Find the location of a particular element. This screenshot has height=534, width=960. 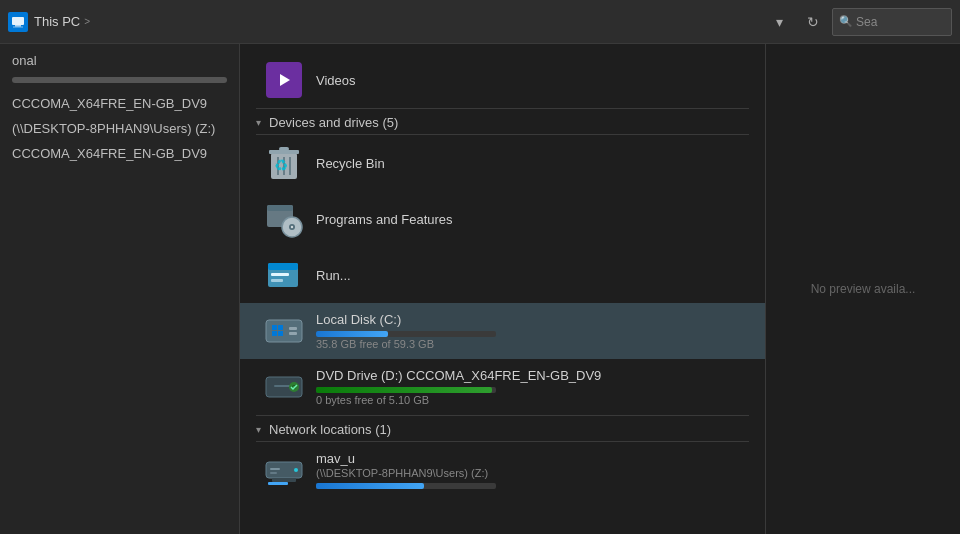

sidebar-item-dvd2: CCCOMA_X64FRE_EN-GB_DV9 is located at coordinates (120, 154).